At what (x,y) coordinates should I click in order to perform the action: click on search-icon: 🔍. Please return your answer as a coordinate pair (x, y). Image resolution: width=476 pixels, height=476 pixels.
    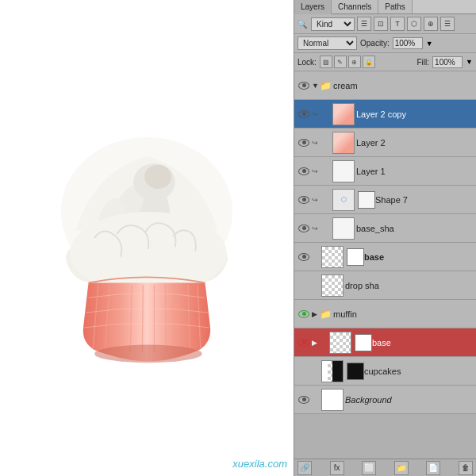
    Looking at the image, I should click on (302, 24).